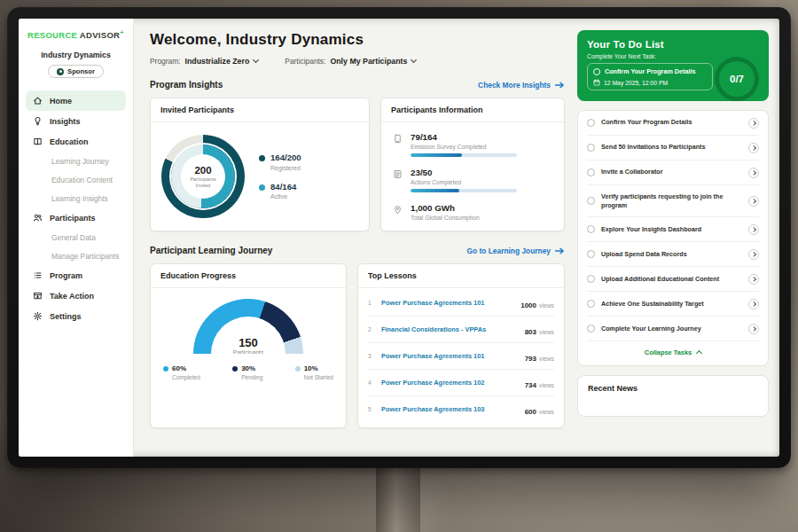 The width and height of the screenshot is (798, 532). Describe the element at coordinates (461, 356) in the screenshot. I see `lesson-row: 3 Power Purchase Agreements 101 793views` at that location.